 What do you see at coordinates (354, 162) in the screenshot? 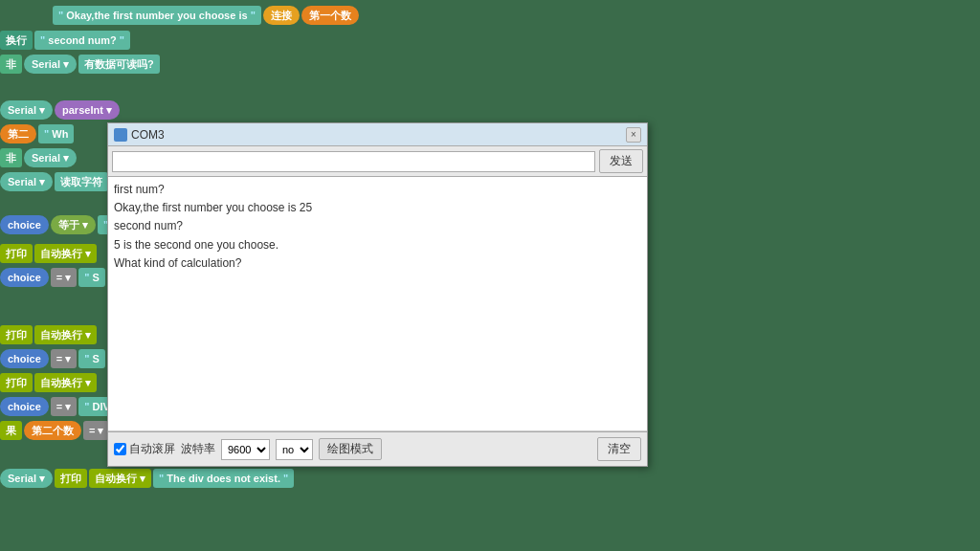
I see `serial-input` at bounding box center [354, 162].